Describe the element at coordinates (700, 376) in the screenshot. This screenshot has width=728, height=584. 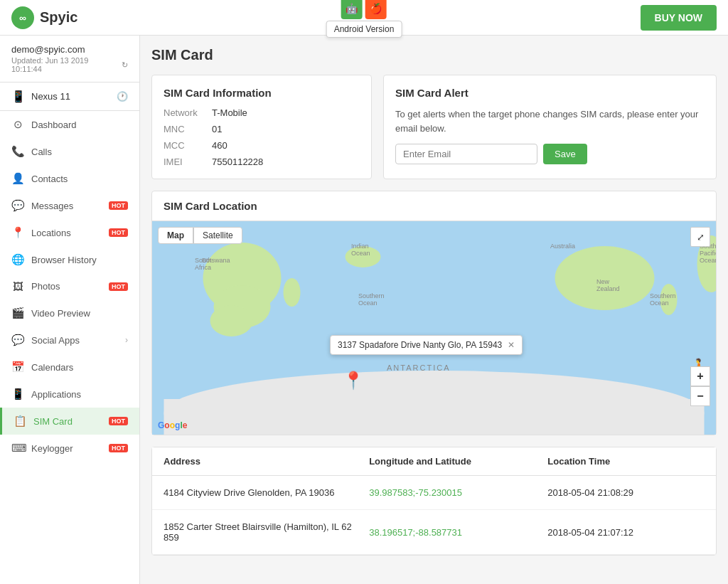
I see `map-zoom-in-button: +` at that location.